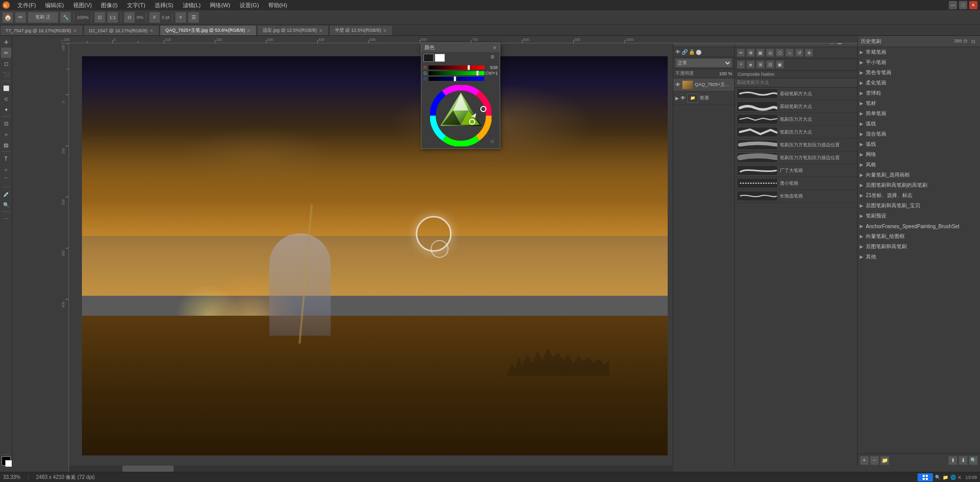 The height and width of the screenshot is (482, 980). What do you see at coordinates (919, 165) in the screenshot?
I see `tree-item-11: ▶ 风格` at bounding box center [919, 165].